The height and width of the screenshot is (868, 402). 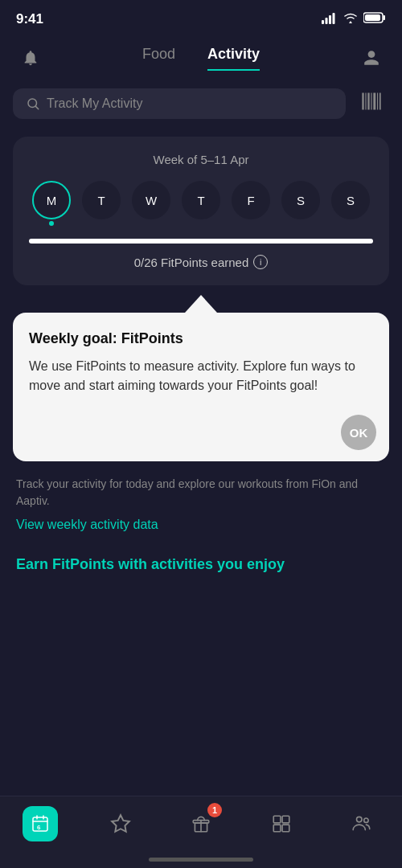 What do you see at coordinates (201, 159) in the screenshot?
I see `week-label: Week of 5–11 Apr` at bounding box center [201, 159].